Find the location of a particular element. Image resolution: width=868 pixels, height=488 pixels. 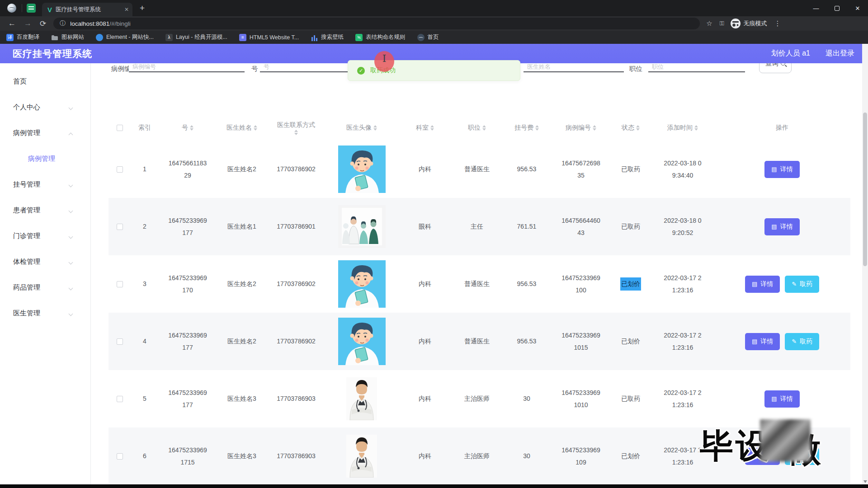

bookmark-label: 百度翻译 is located at coordinates (28, 37).